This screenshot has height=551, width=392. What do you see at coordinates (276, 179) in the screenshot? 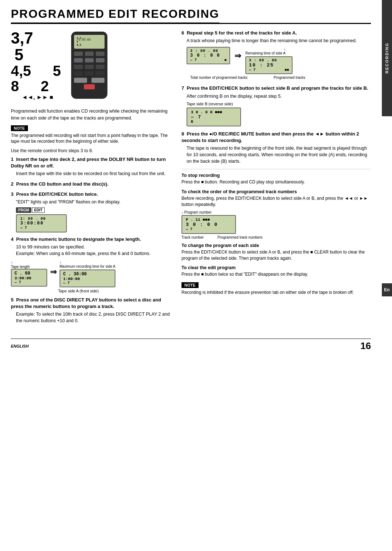
I see `sub-section-stop: To stop recording Press the ■ button. Re…` at bounding box center [276, 179].